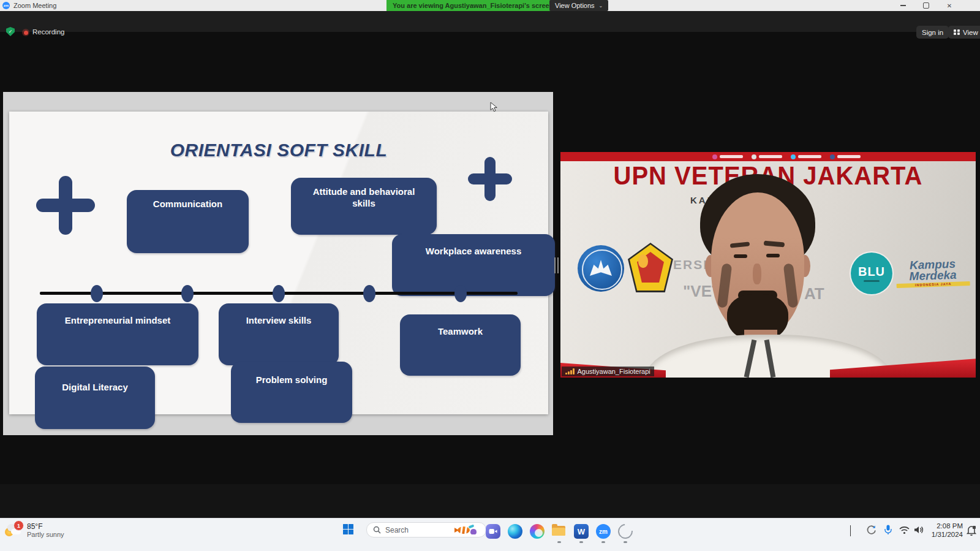 This screenshot has width=980, height=551. Describe the element at coordinates (949, 6) in the screenshot. I see `close-icon: ✕` at that location.